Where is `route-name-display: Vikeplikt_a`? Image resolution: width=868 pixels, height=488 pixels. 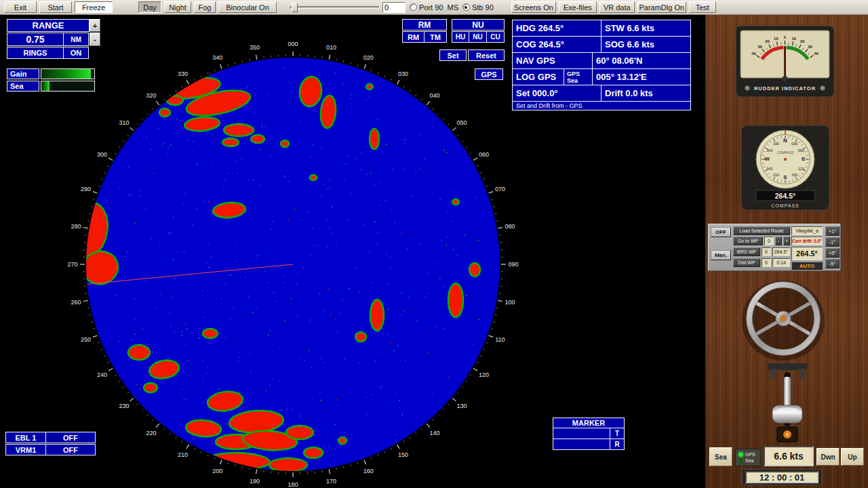 route-name-display: Vikeplikt_a is located at coordinates (807, 230).